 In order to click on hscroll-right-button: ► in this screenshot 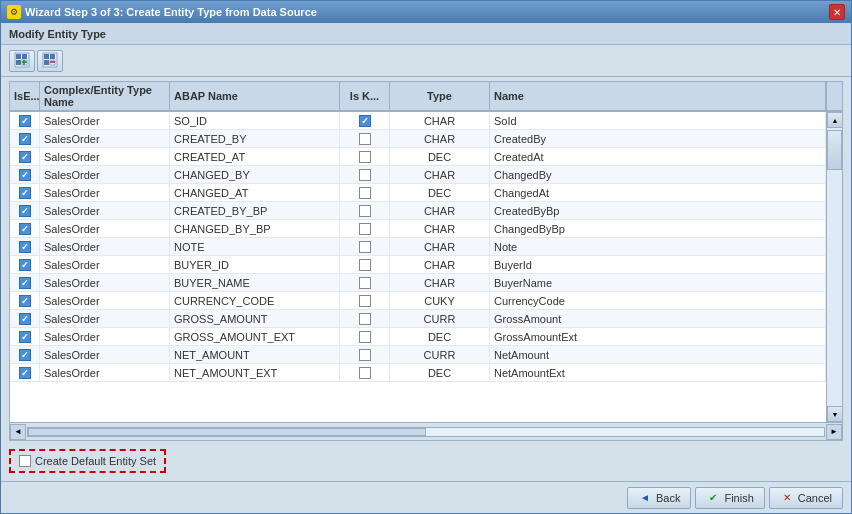, I will do `click(834, 432)`.